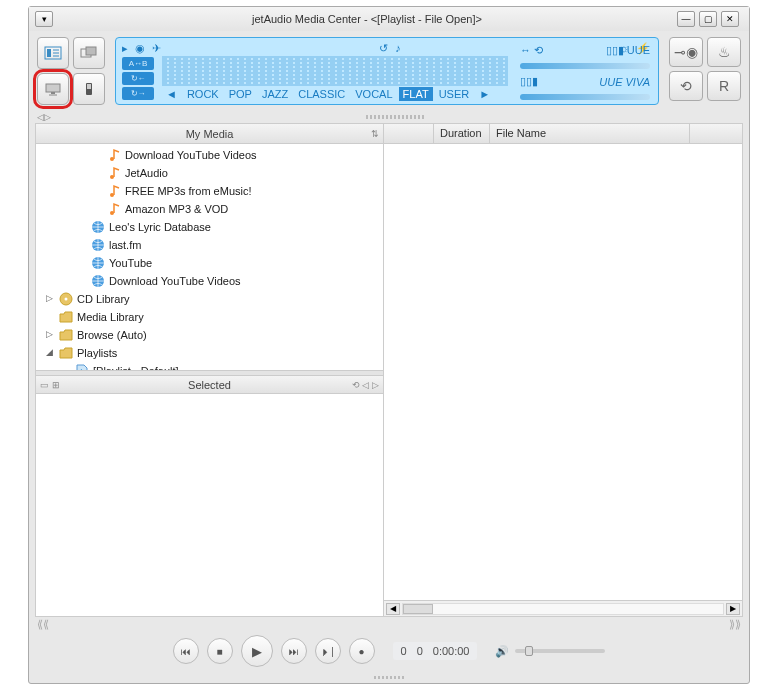 This screenshot has width=779, height=696. What do you see at coordinates (563, 608) in the screenshot?
I see `horizontal-scrollbar: ◀ ▶` at bounding box center [563, 608].